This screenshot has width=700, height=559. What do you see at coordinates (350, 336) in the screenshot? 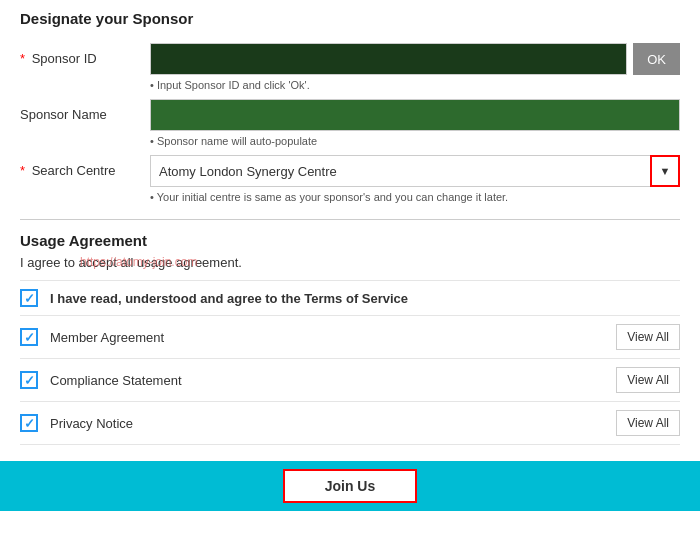
I see `checkbox-row-member: ✓Member AgreementView All` at bounding box center [350, 336].